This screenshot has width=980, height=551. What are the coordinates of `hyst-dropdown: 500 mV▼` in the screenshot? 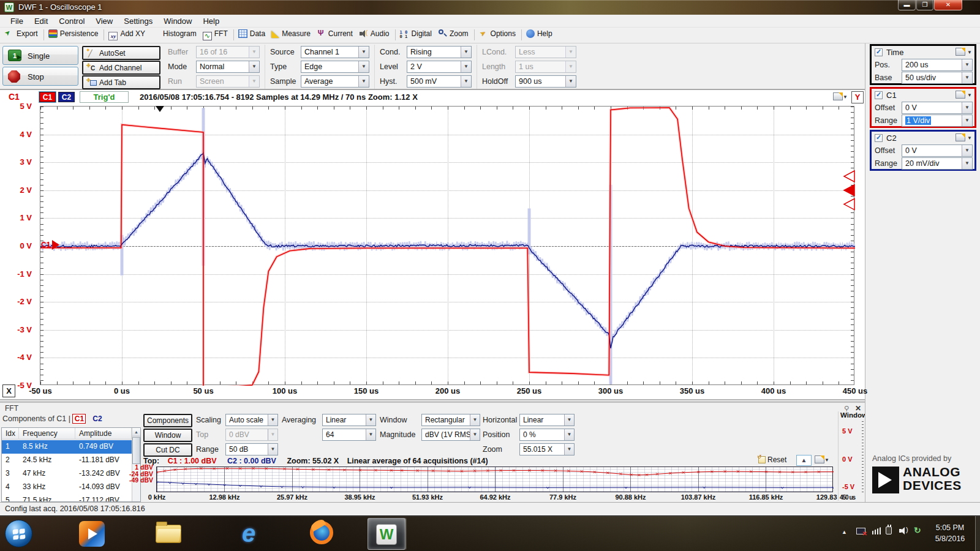 It's located at (439, 81).